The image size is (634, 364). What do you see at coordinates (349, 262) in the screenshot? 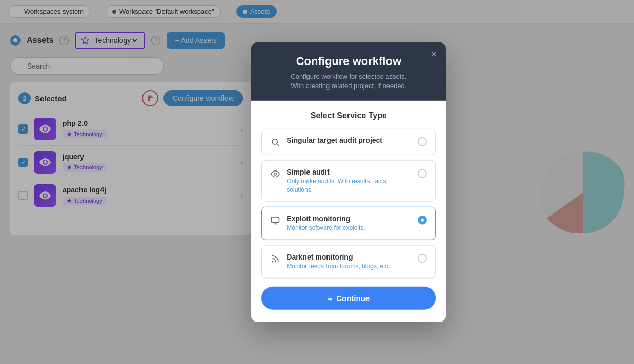
I see `service-option-darknet-monitoring: Darknet monitoring Monitor feeds from fo…` at bounding box center [349, 262].